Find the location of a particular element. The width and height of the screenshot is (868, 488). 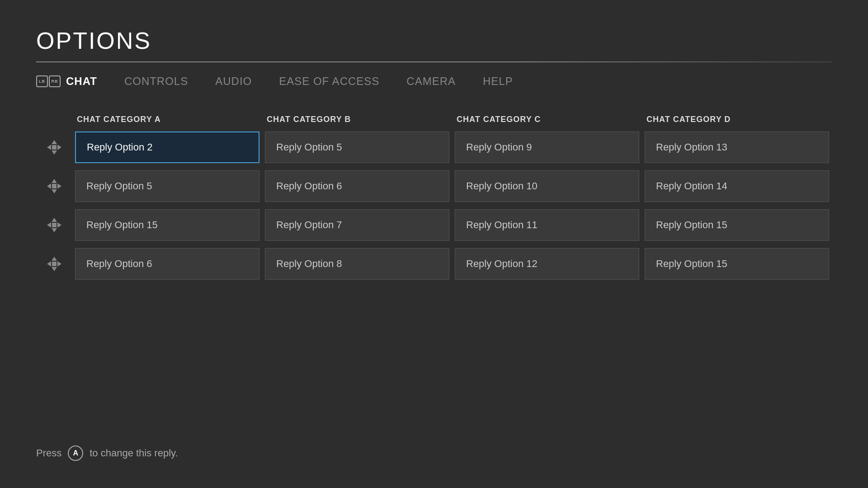

footer-prefix: Press is located at coordinates (49, 453).